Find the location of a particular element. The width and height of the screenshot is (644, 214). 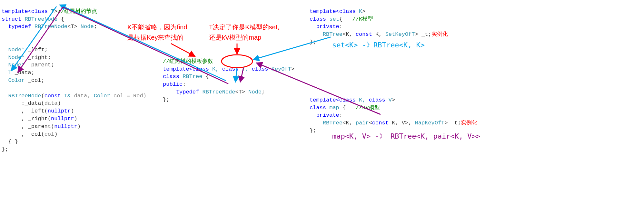

text: public is located at coordinates (173, 84).